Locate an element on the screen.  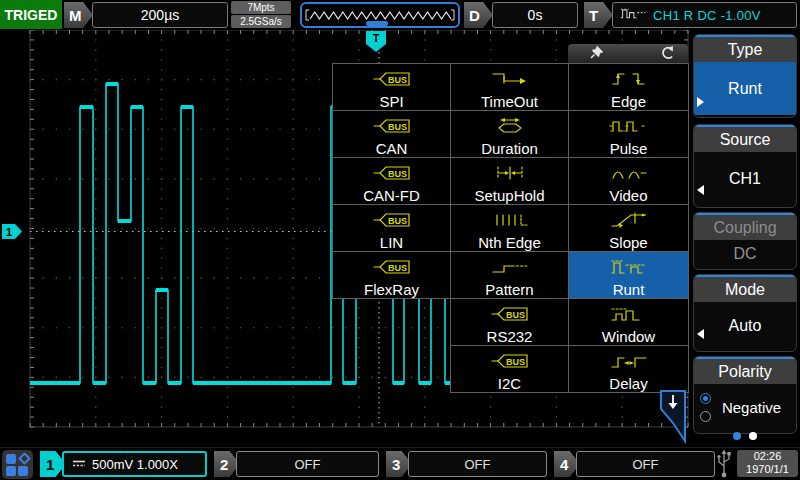
trigger-type-label: Pattern is located at coordinates (509, 290).